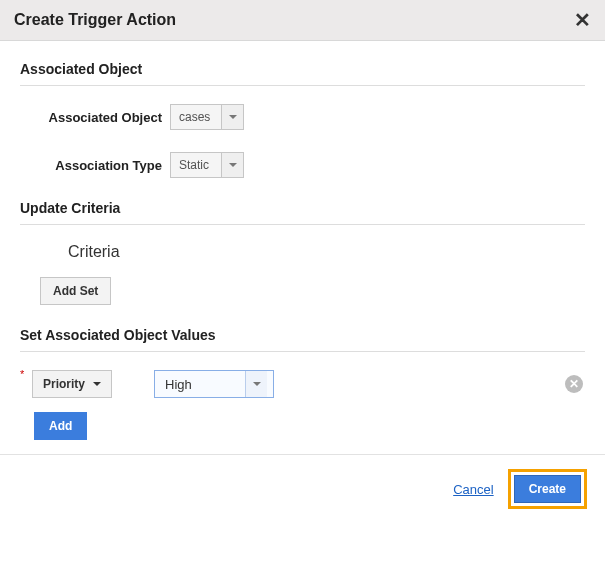  Describe the element at coordinates (196, 165) in the screenshot. I see `select-association-type-value: Static` at that location.